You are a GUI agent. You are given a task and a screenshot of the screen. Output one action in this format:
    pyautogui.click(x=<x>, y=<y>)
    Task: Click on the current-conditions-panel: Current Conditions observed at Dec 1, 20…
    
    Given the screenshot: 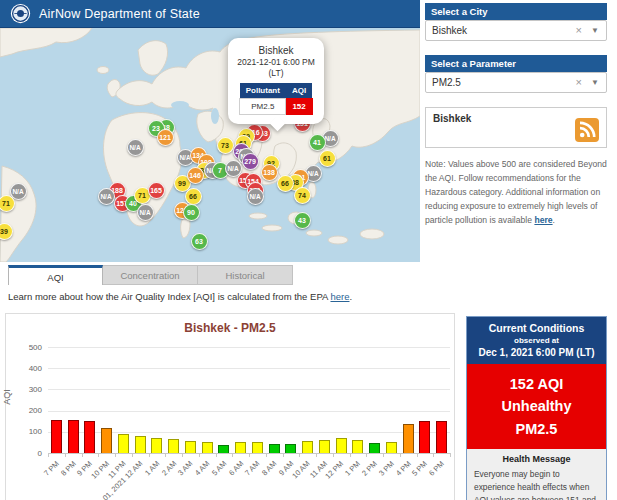 What is the action you would take?
    pyautogui.click(x=536, y=408)
    